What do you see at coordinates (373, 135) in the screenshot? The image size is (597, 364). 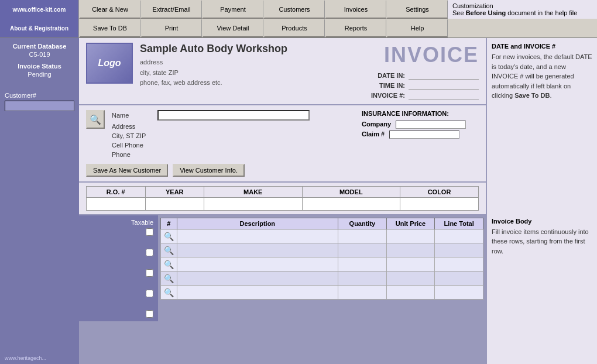 I see `claim-label: Claim #` at bounding box center [373, 135].